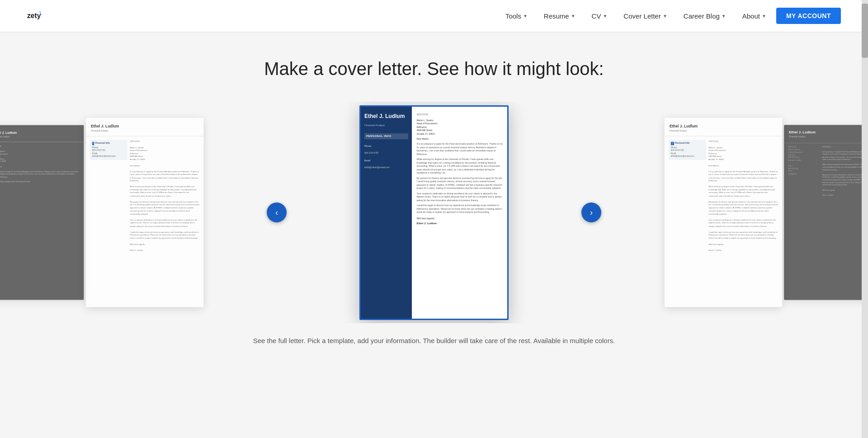 This screenshot has width=868, height=438. Describe the element at coordinates (386, 125) in the screenshot. I see `card-center-role: Financial Analyst` at that location.